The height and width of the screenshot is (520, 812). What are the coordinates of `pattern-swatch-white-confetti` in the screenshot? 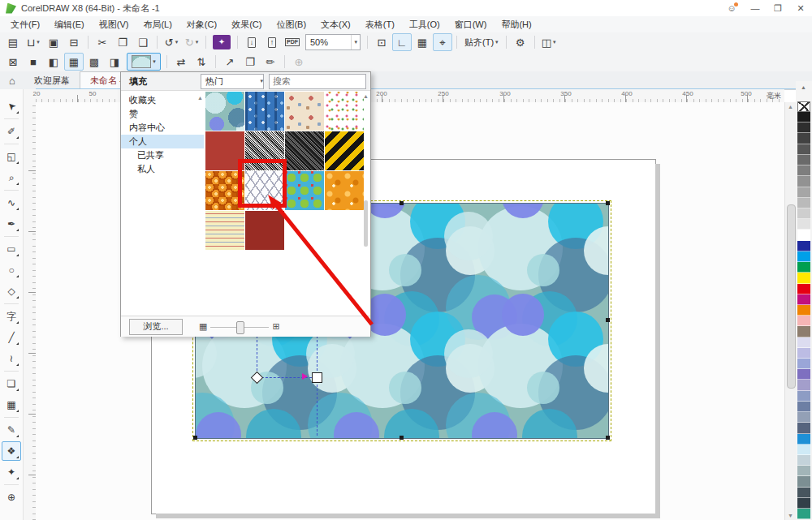 It's located at (344, 111).